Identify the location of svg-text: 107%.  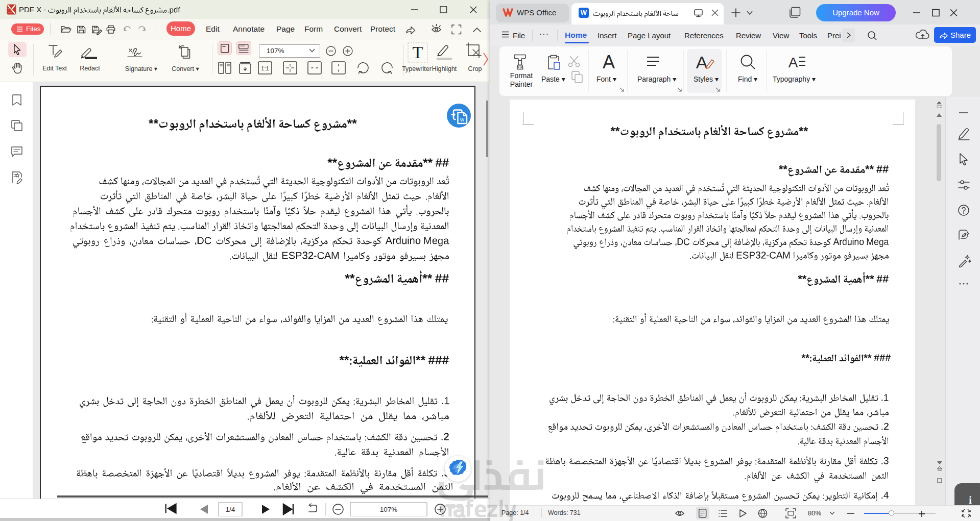
(389, 509).